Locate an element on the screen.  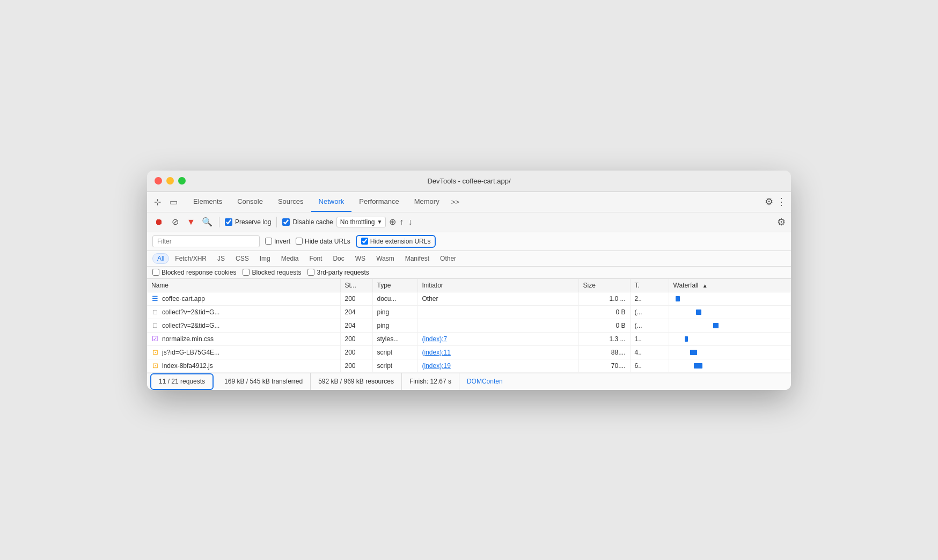
table-row: ⊡ js?id=G-LB75G4E... 200 script (index):… is located at coordinates (469, 352).